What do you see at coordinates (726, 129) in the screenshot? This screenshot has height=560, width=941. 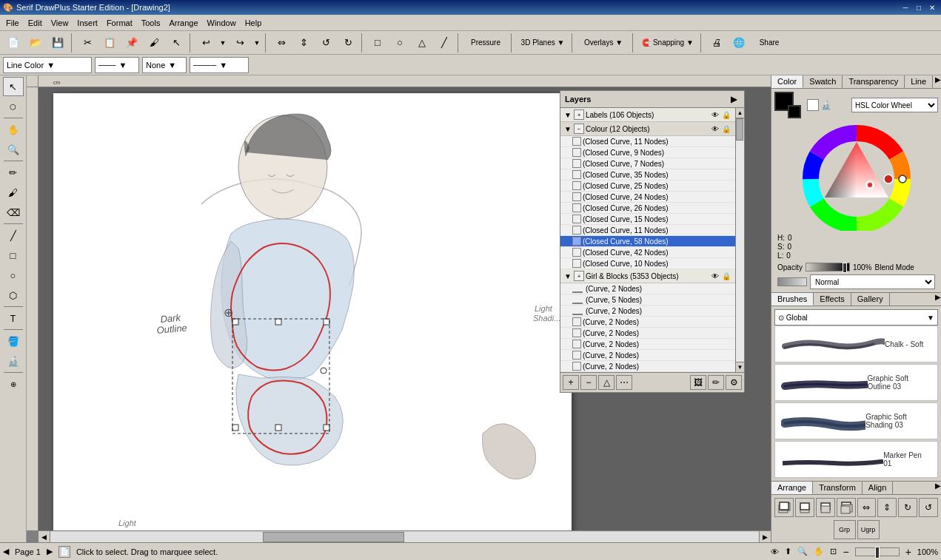 I see `layer-colour-lock: 🔒` at bounding box center [726, 129].